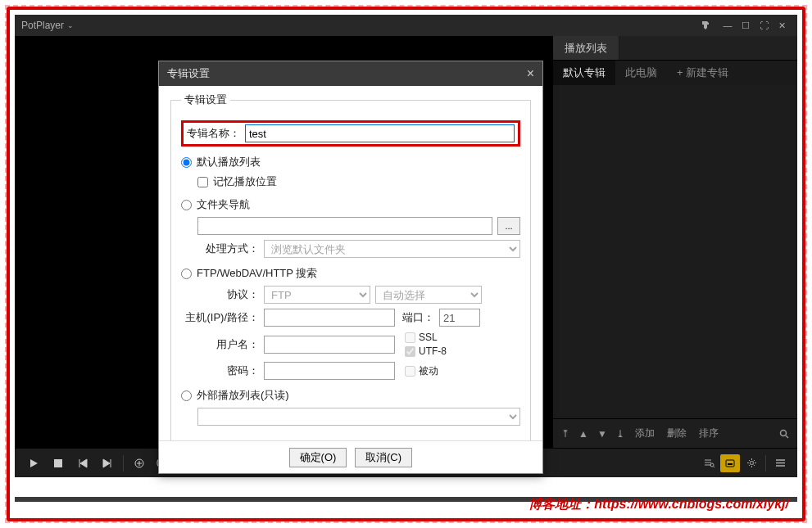 This screenshot has height=528, width=812. I want to click on subtitle-icon, so click(730, 463).